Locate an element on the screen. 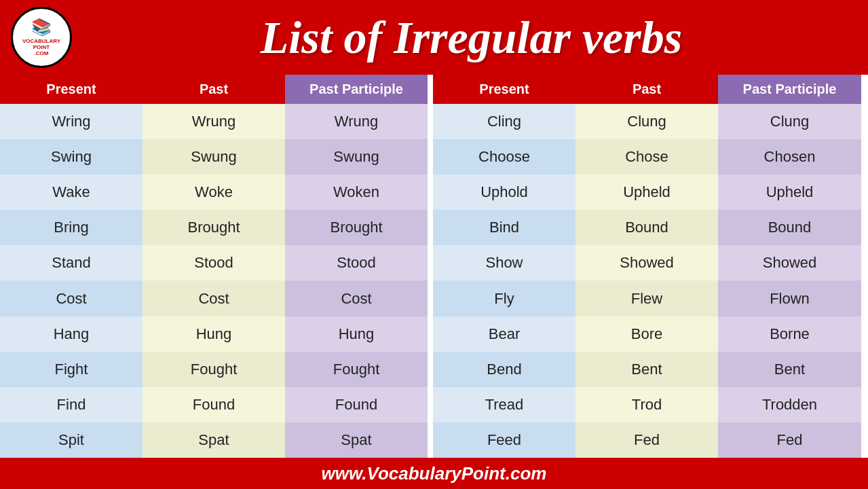 The image size is (868, 489). cell-past-left: Spat is located at coordinates (214, 440).